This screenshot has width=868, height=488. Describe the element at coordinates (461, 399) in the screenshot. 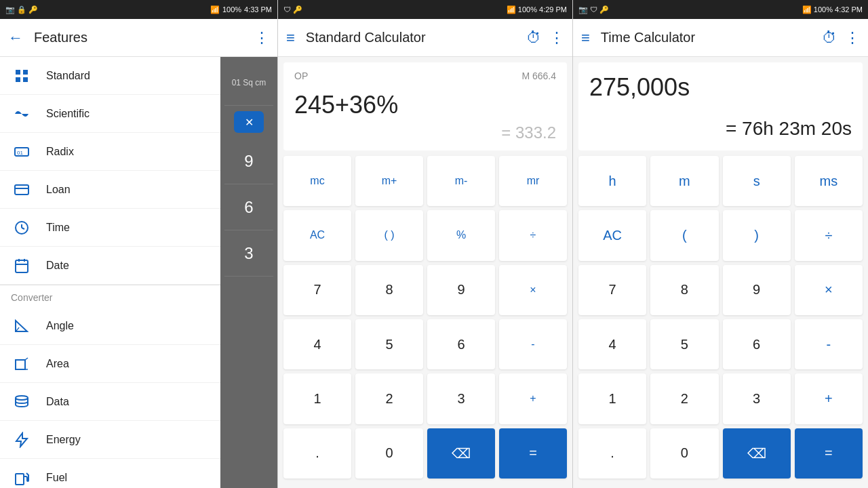

I see `calc-btn-3: 3` at that location.